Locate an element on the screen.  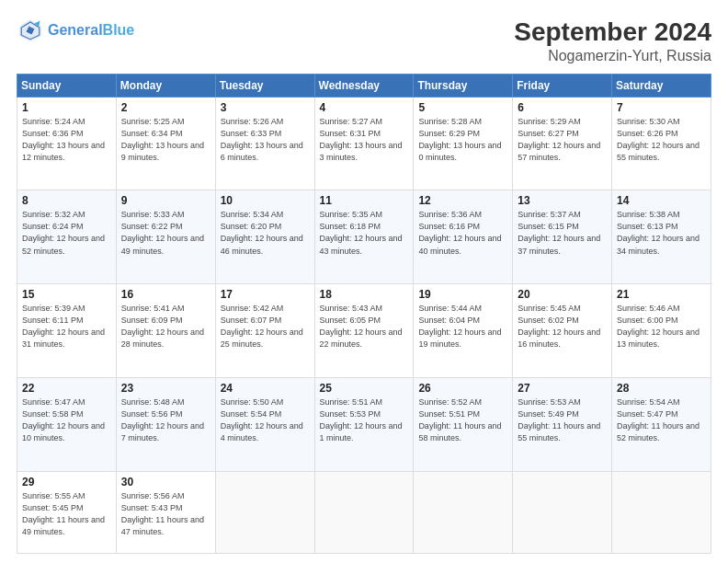
day-info: Sunrise: 5:43 AMSunset: 6:05 PMDaylight:… is located at coordinates (364, 327).